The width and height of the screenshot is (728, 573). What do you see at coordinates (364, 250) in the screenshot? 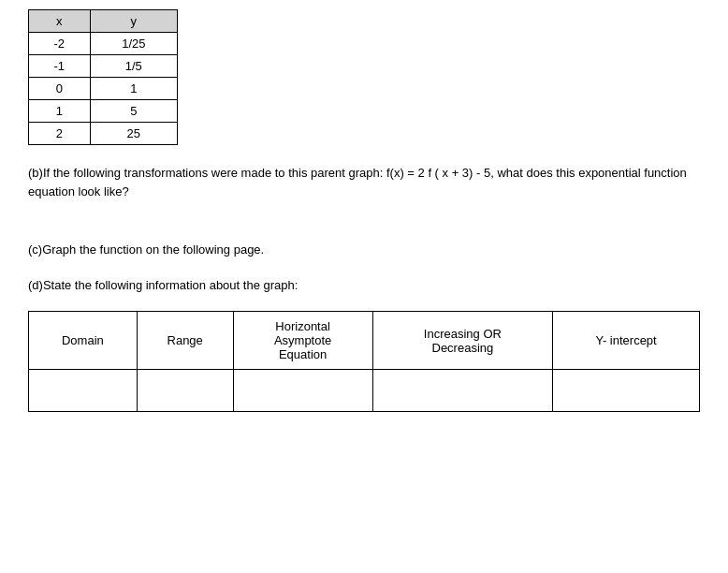
I see `section-c-text: (c)Graph the function on the following p…` at bounding box center [364, 250].